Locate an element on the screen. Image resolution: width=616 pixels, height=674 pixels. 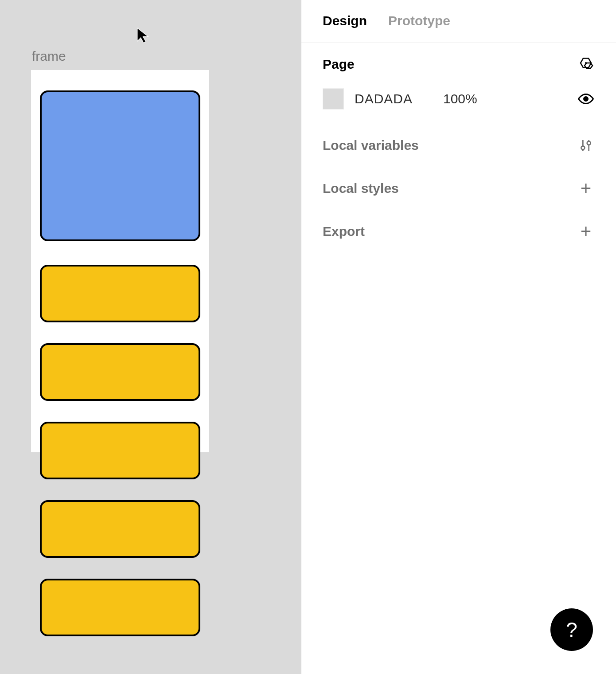
tab-prototype: Prototype is located at coordinates (419, 21).